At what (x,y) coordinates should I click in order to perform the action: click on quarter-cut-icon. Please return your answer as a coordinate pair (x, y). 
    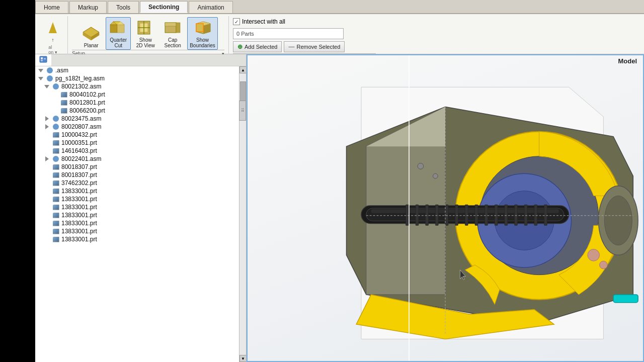
    Looking at the image, I should click on (118, 28).